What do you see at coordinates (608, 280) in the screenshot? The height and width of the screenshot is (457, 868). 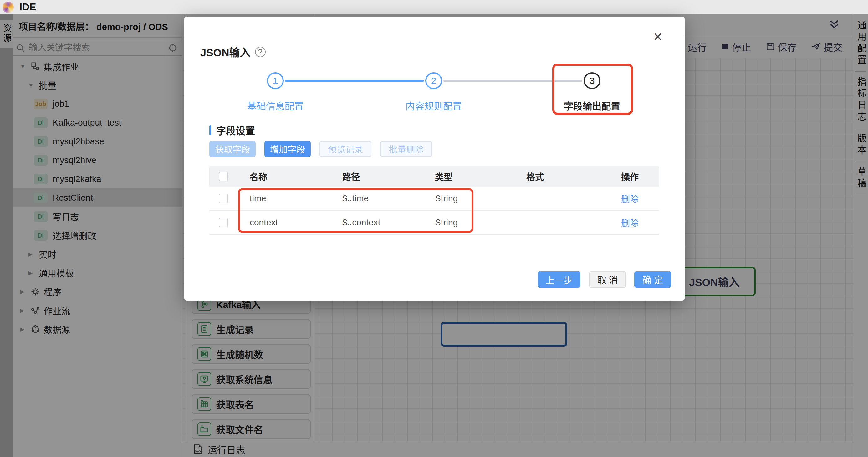 I see `cancel-button: 取 消` at bounding box center [608, 280].